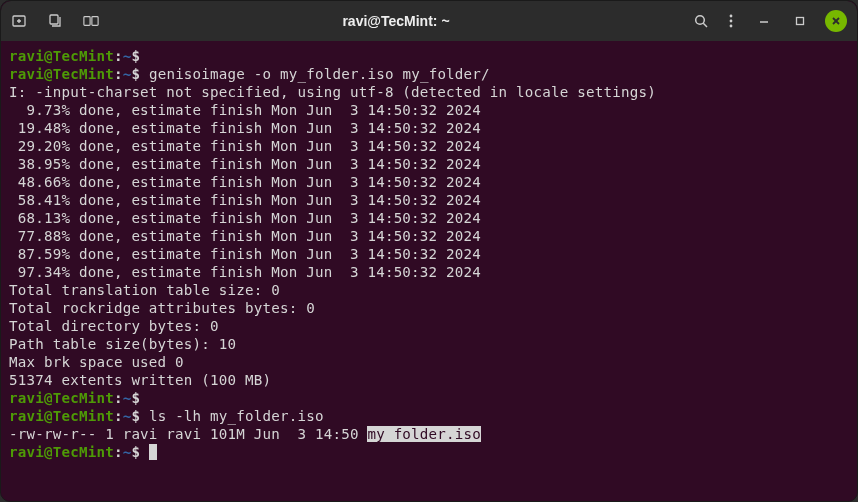  I want to click on output-line: 48.66% done, estimate finish Mon Jun 3 1…, so click(245, 182).